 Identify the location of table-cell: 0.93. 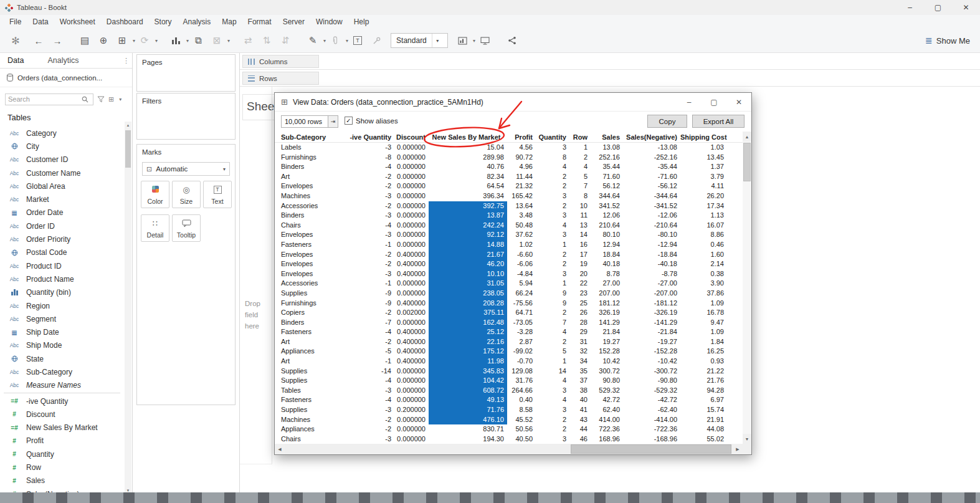
(704, 362).